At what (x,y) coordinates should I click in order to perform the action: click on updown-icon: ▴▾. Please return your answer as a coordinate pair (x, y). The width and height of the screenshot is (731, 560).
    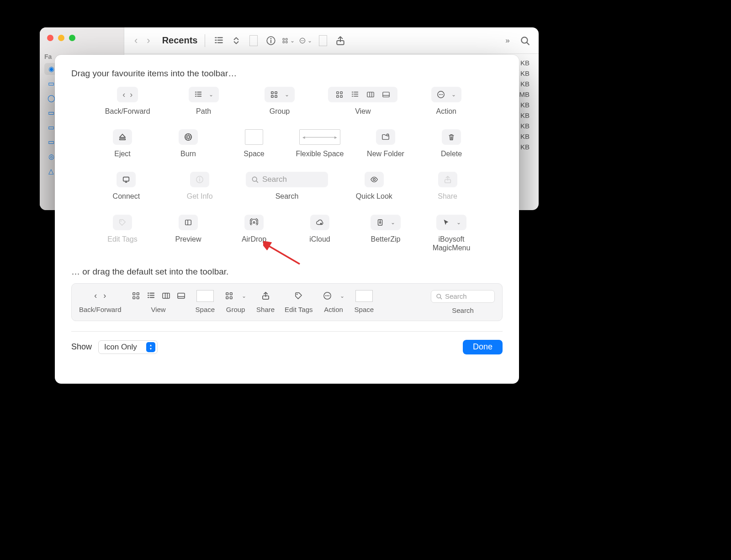
    Looking at the image, I should click on (151, 347).